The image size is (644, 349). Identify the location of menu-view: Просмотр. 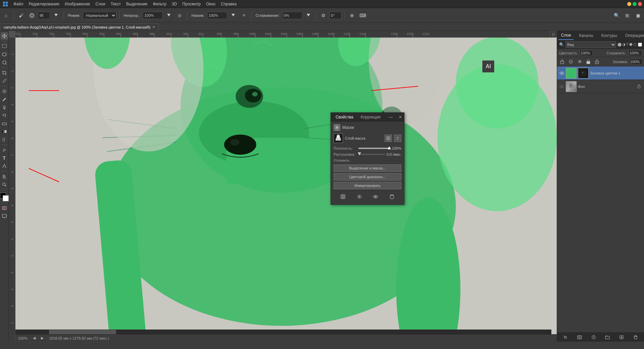
(191, 4).